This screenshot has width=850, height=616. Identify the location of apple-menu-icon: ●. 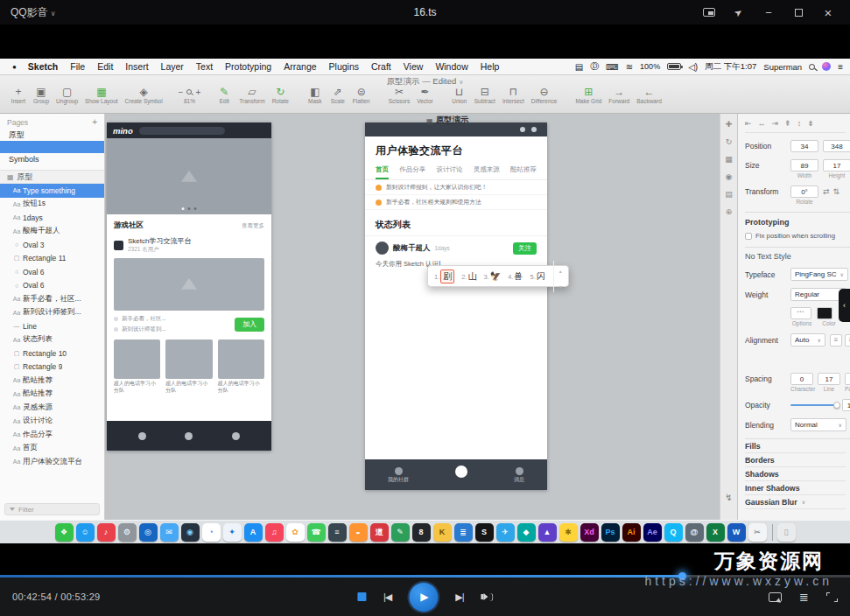
(14, 66).